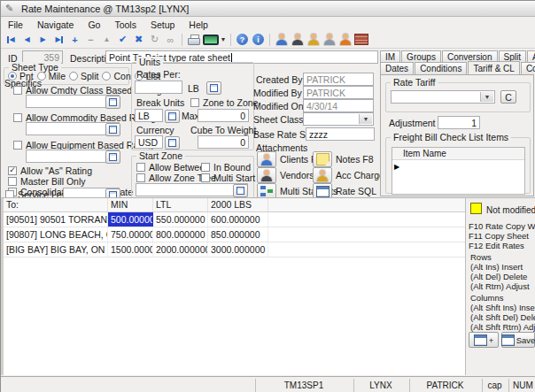 The image size is (535, 392). I want to click on tab-conditions: Conditions, so click(441, 68).